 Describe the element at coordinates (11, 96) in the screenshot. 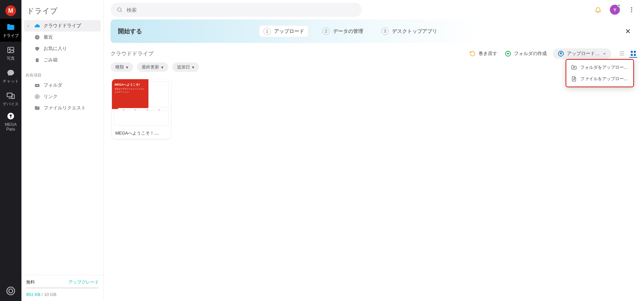

I see `devices-icon` at that location.